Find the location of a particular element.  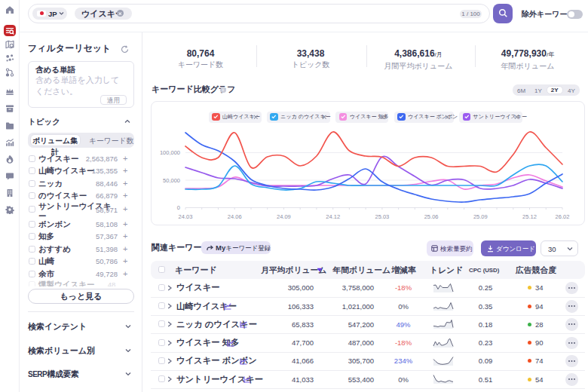

svg-text: 50,000 is located at coordinates (172, 181).